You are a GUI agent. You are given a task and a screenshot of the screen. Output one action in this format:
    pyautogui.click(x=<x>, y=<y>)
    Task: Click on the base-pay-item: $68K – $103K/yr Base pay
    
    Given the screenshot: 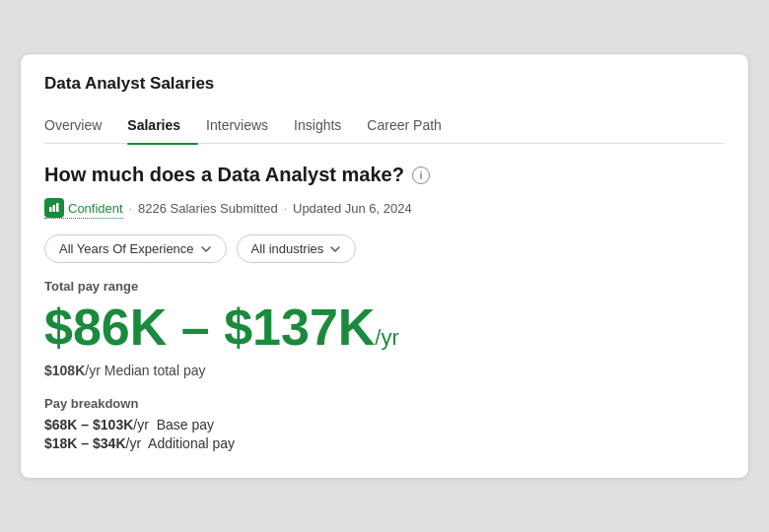 What is the action you would take?
    pyautogui.click(x=384, y=425)
    